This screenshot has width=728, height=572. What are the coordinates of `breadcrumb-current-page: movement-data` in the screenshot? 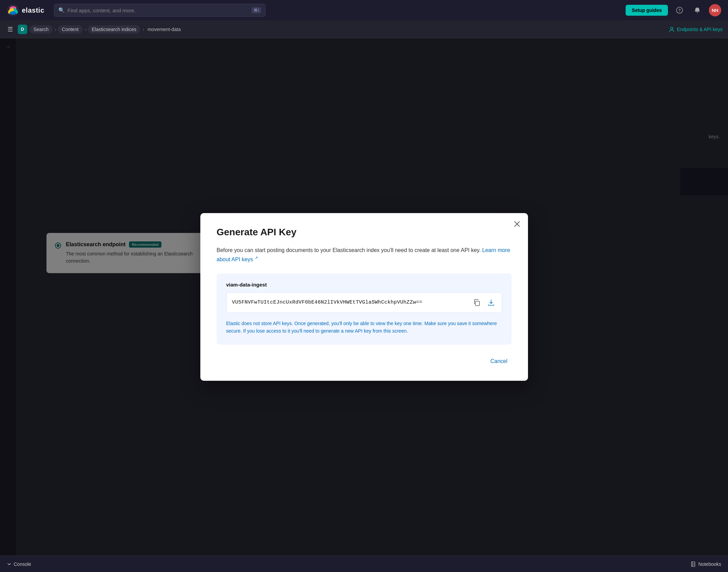 It's located at (164, 29).